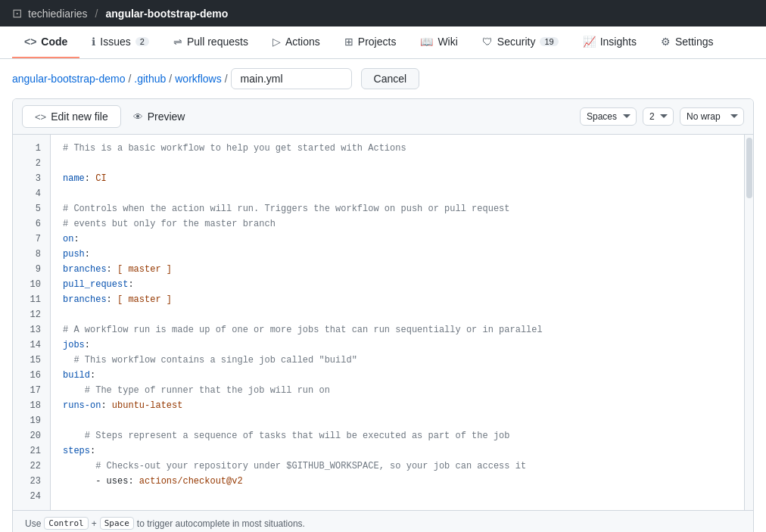 The image size is (766, 532). What do you see at coordinates (17, 14) in the screenshot?
I see `repo-icon: ⊡` at bounding box center [17, 14].